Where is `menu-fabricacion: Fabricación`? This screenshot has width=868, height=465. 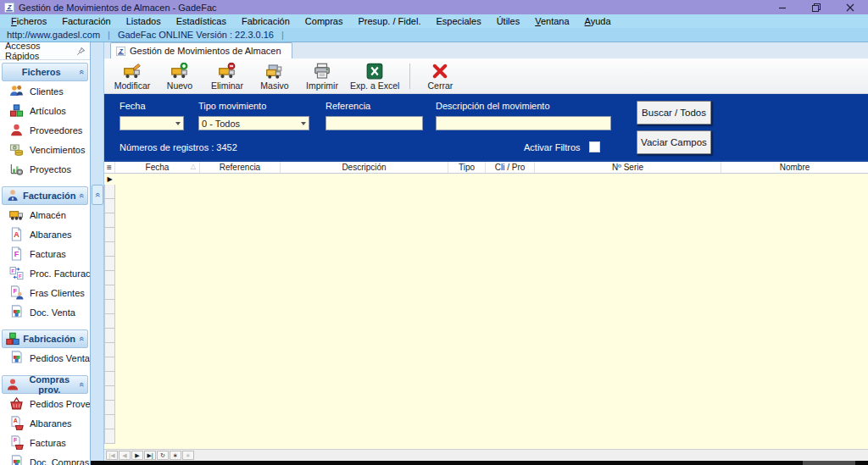 menu-fabricacion: Fabricación is located at coordinates (266, 21).